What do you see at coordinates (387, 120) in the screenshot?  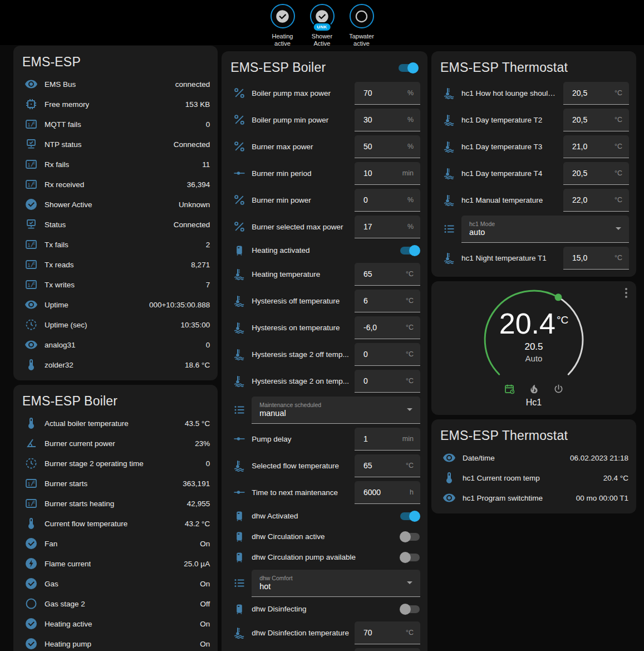 I see `number-input: 30%` at bounding box center [387, 120].